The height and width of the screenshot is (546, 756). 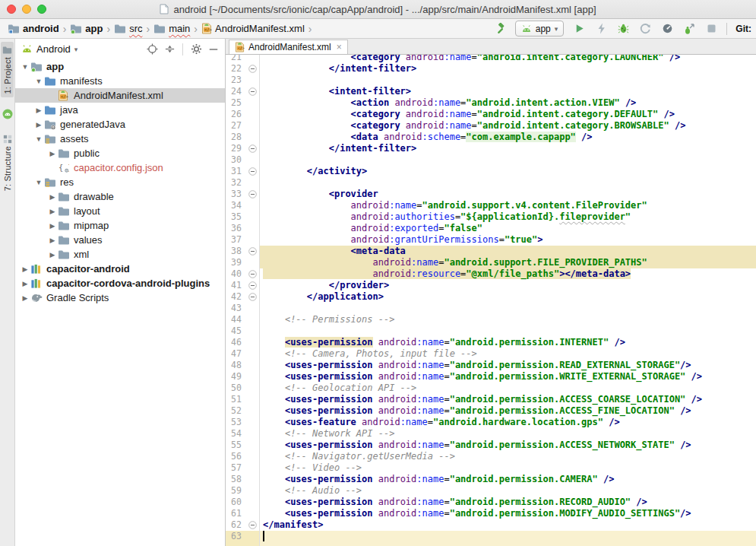 I want to click on settings-gear-icon, so click(x=196, y=49).